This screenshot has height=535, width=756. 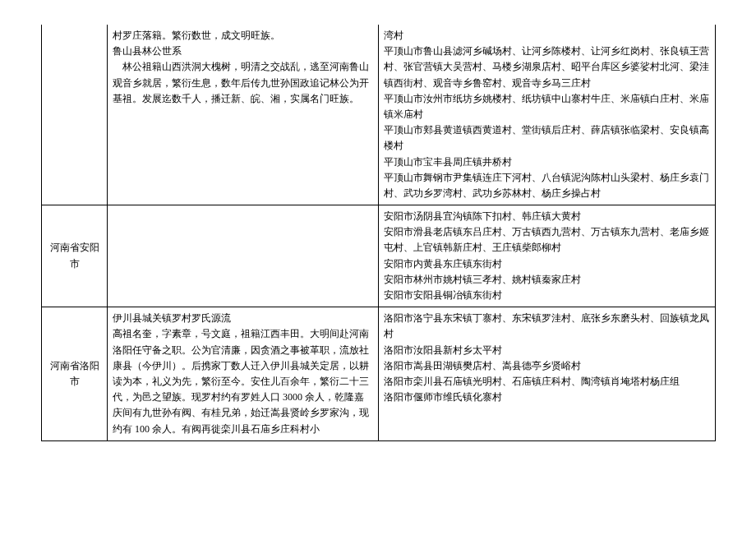 I want to click on villages-cell: 洛阳市洛宁县东宋镇丁寨村、东宋镇罗洼村、底张乡东磨头村、回族镇龙凤村 洛阳市汝阳…, so click(x=547, y=375).